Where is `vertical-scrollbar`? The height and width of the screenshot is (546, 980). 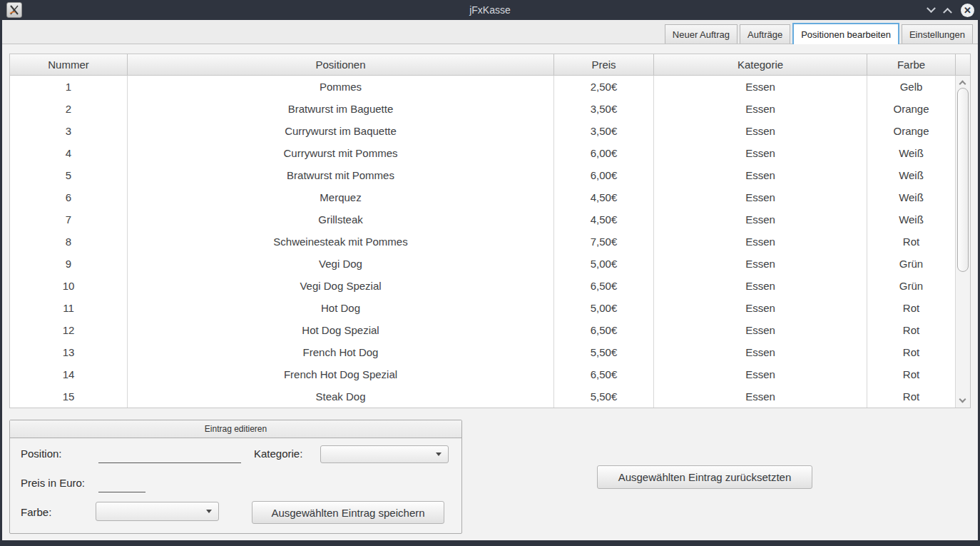
vertical-scrollbar is located at coordinates (963, 241).